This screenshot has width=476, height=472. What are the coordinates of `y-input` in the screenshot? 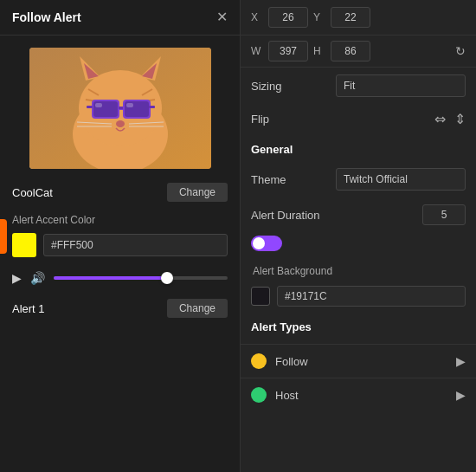 It's located at (351, 17).